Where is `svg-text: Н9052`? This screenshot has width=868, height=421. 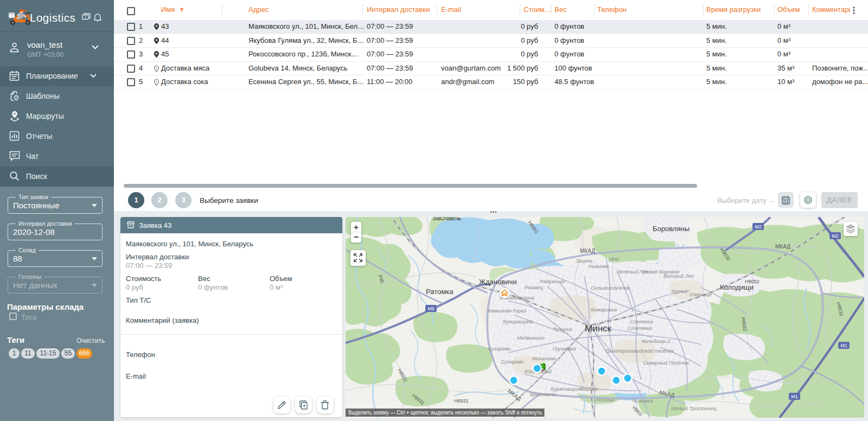 svg-text: Н9052 is located at coordinates (752, 282).